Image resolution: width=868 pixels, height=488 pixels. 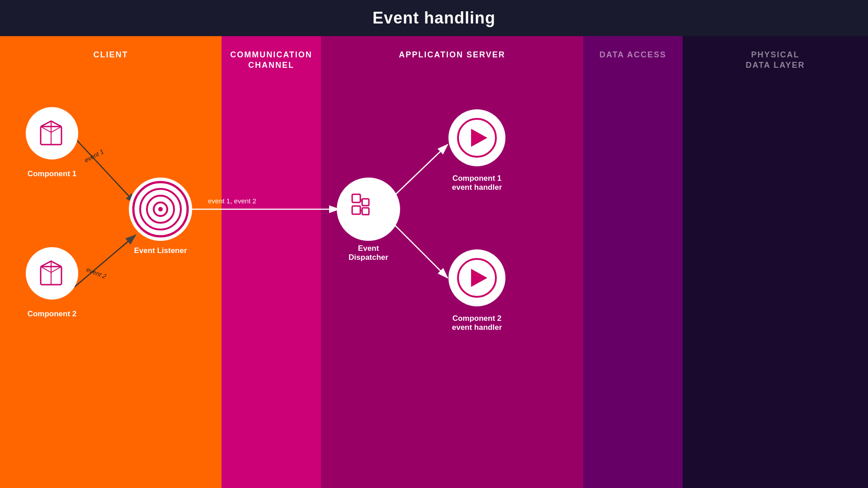 What do you see at coordinates (633, 262) in the screenshot?
I see `zone-data: DATA ACCESS` at bounding box center [633, 262].